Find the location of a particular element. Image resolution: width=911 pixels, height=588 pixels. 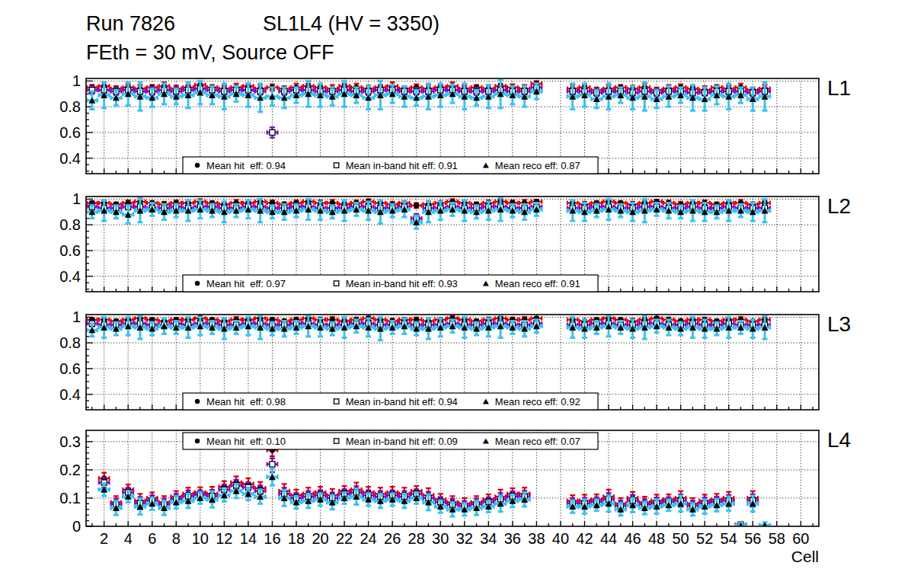

x-tick-label: 20 is located at coordinates (320, 538).